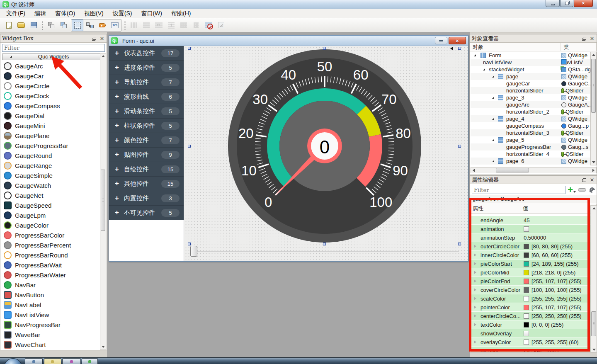 The height and width of the screenshot is (364, 597). Describe the element at coordinates (583, 3) in the screenshot. I see `close-button: ×` at that location.